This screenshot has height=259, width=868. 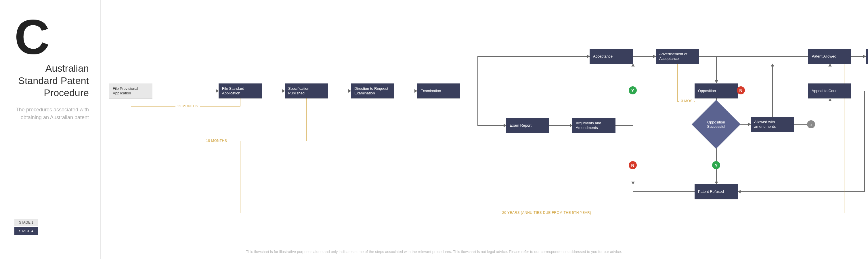 What do you see at coordinates (434, 252) in the screenshot?
I see `disclaimer: This flowchart is for illustrative purpo…` at bounding box center [434, 252].